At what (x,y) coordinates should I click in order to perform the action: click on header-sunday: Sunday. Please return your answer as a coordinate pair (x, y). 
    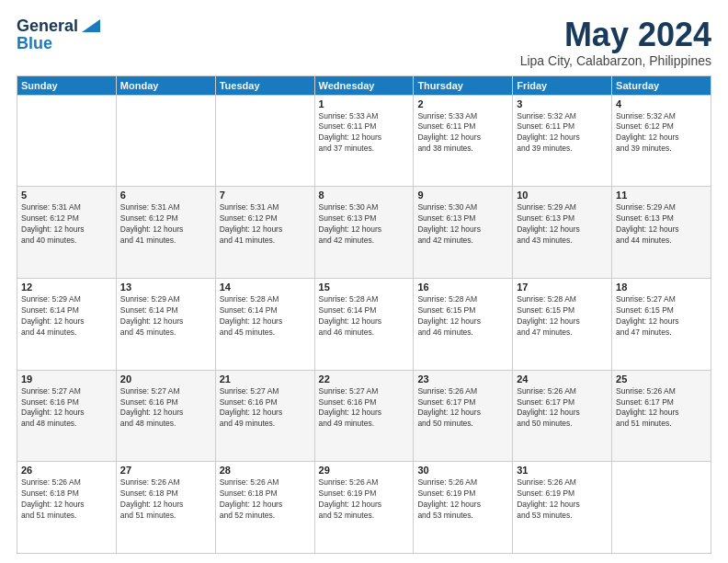
    Looking at the image, I should click on (67, 85).